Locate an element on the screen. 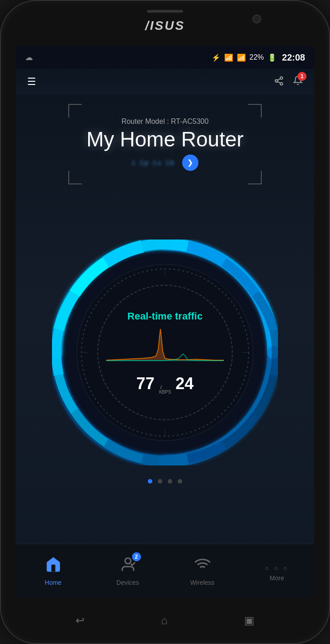 This screenshot has width=330, height=644. traffic-unit: / KBPS is located at coordinates (165, 390).